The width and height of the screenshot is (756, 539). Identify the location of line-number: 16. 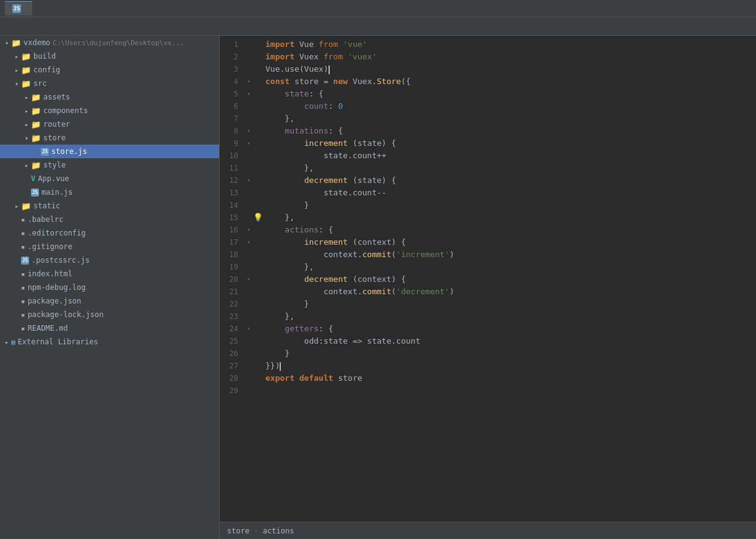
(232, 230).